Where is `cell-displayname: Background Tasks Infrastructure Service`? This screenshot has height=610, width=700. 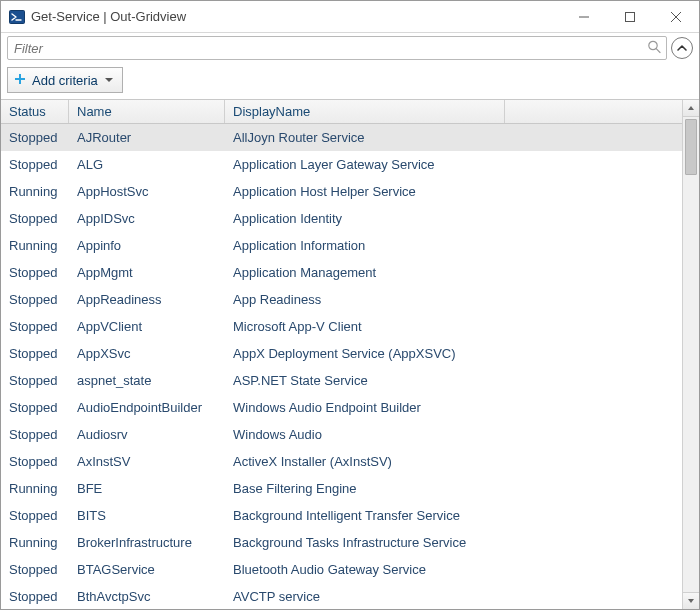 cell-displayname: Background Tasks Infrastructure Service is located at coordinates (454, 542).